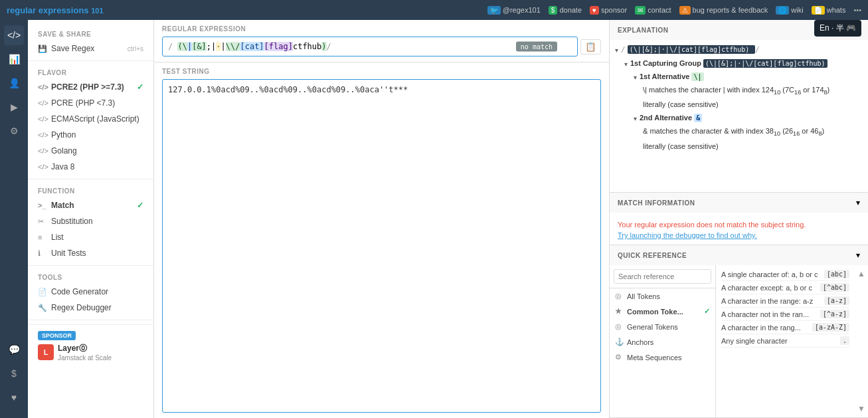 Image resolution: width=868 pixels, height=418 pixels. What do you see at coordinates (80, 292) in the screenshot?
I see `tool-code-gen-label: Code Generator` at bounding box center [80, 292].